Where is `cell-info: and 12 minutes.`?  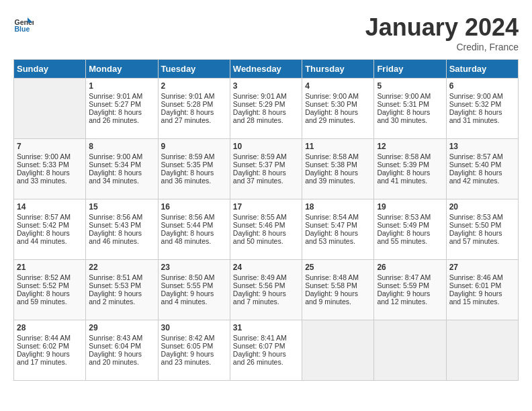
cell-info: and 12 minutes. is located at coordinates (410, 302).